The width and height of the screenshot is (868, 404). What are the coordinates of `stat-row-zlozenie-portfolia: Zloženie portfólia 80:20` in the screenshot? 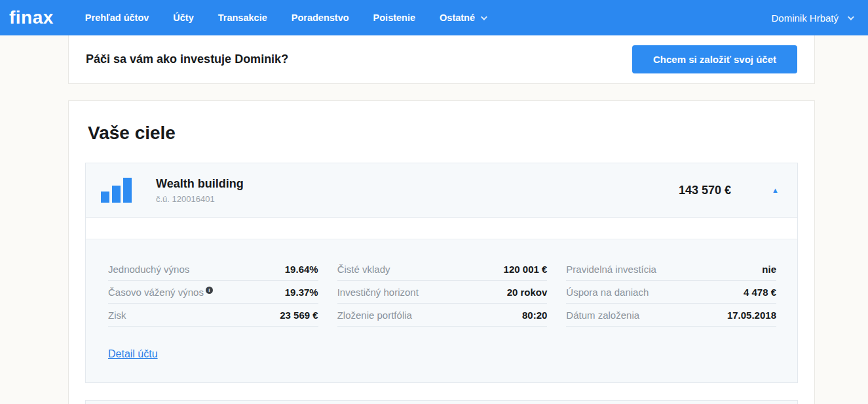 It's located at (443, 315).